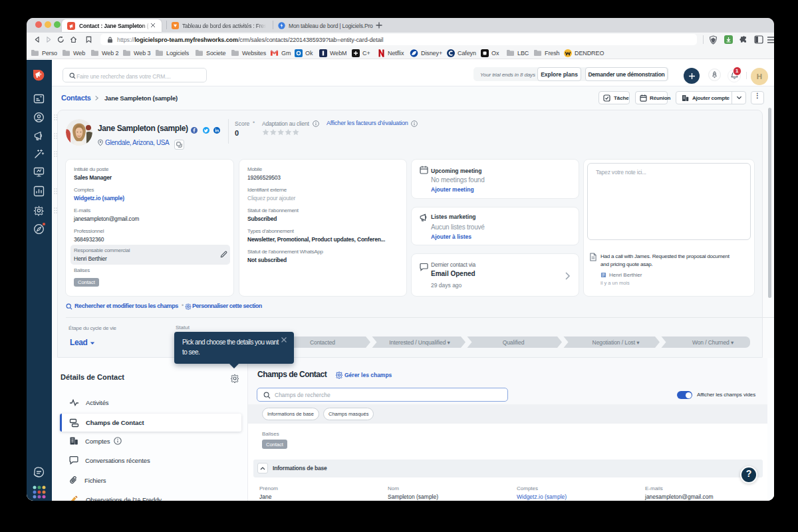 This screenshot has width=798, height=532. I want to click on svg-text: Interested / Unqualified ▾, so click(420, 342).